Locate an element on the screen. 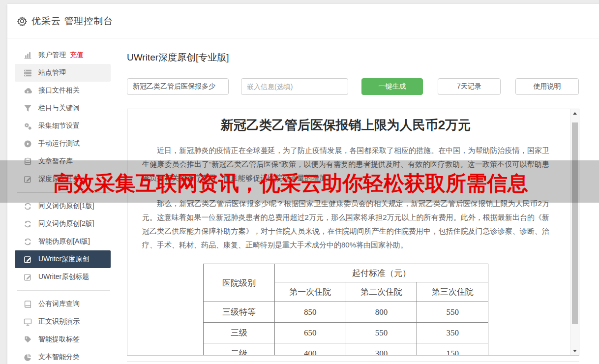 The width and height of the screenshot is (599, 364). sidebar-item-deep-original-tasks: 深度原创任务 is located at coordinates (63, 179).